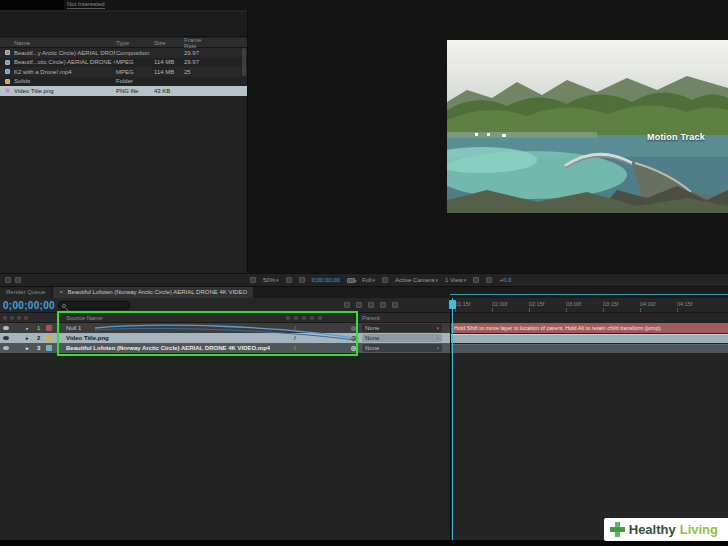 This screenshot has height=546, width=728. Describe the element at coordinates (225, 318) in the screenshot. I see `timeline-column-header: Source Name Parent` at that location.